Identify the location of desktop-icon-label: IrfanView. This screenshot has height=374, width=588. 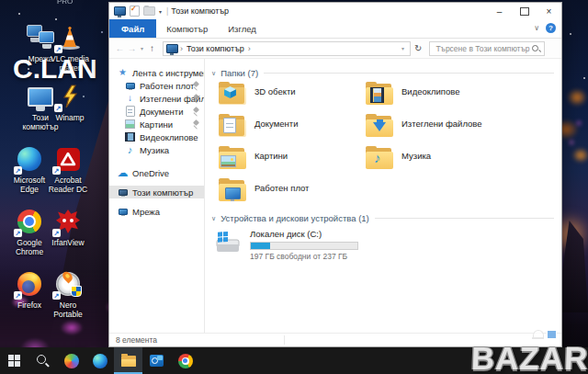
(68, 243).